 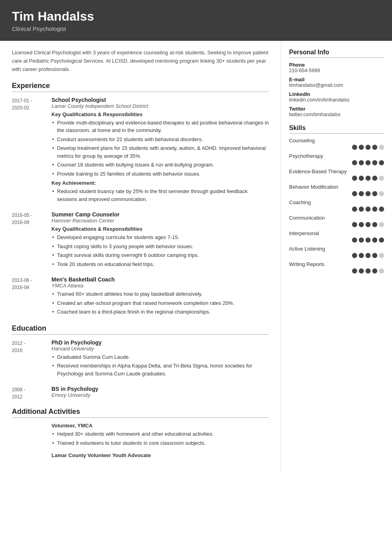 What do you see at coordinates (160, 195) in the screenshot?
I see `bullets-0-1: Reduced student truancy rate by 25% in t…` at bounding box center [160, 195].